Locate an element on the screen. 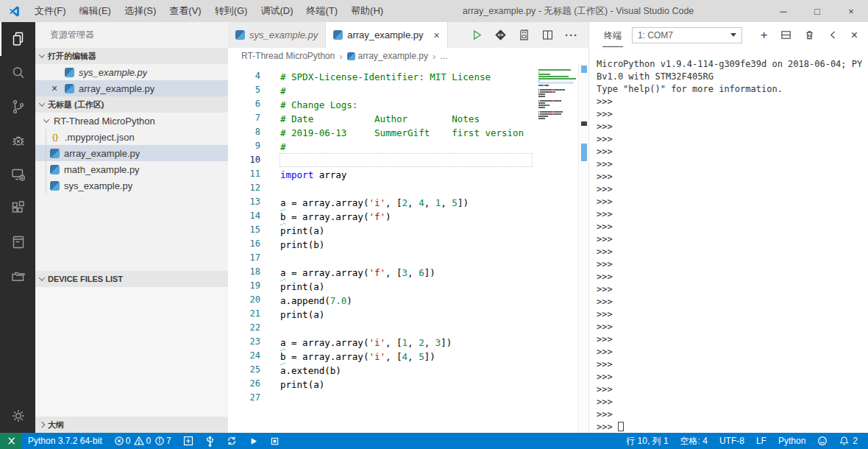 Image resolution: width=868 pixels, height=449 pixels. code-line: 25a.extend(b) is located at coordinates (383, 370).